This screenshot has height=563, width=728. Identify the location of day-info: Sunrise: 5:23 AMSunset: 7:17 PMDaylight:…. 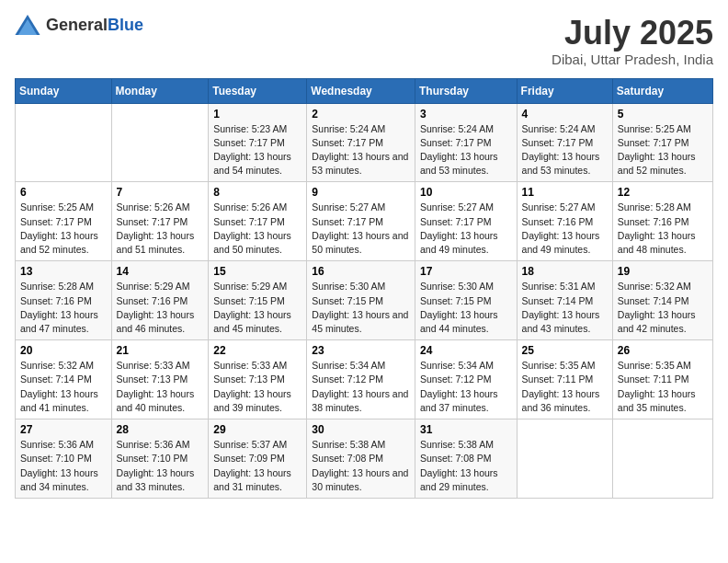
(252, 150).